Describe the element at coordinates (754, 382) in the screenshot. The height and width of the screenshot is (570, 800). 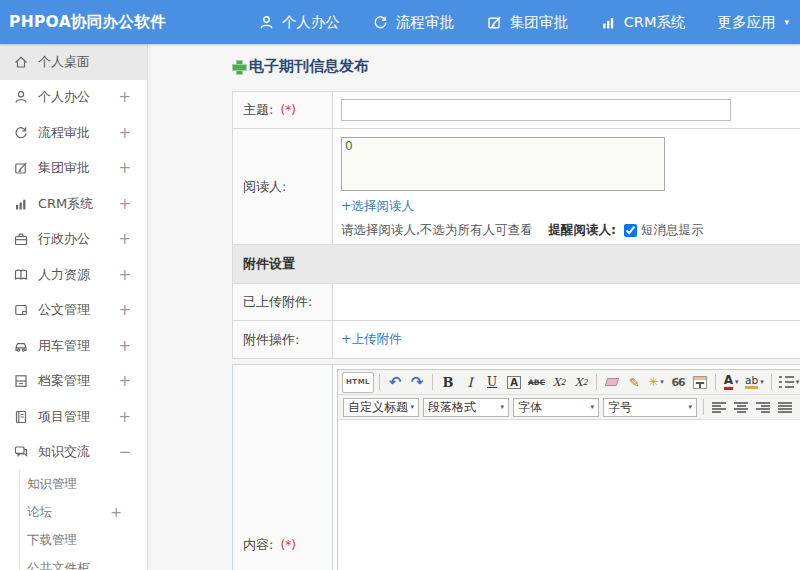
I see `highlight-color-button: ab▾` at that location.